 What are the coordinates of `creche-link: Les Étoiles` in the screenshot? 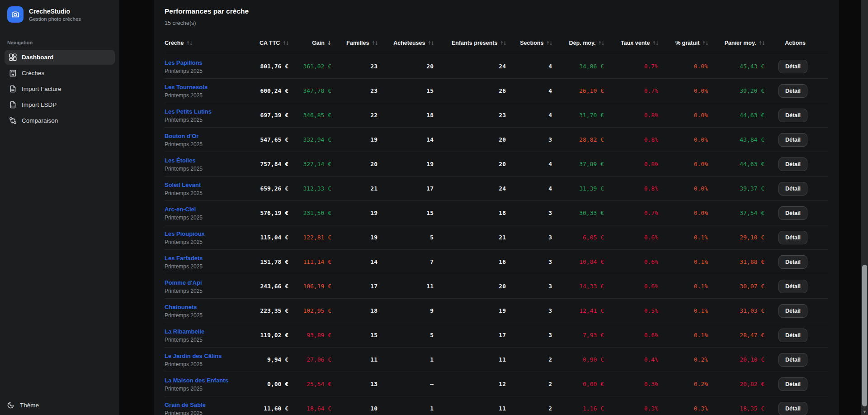 It's located at (180, 160).